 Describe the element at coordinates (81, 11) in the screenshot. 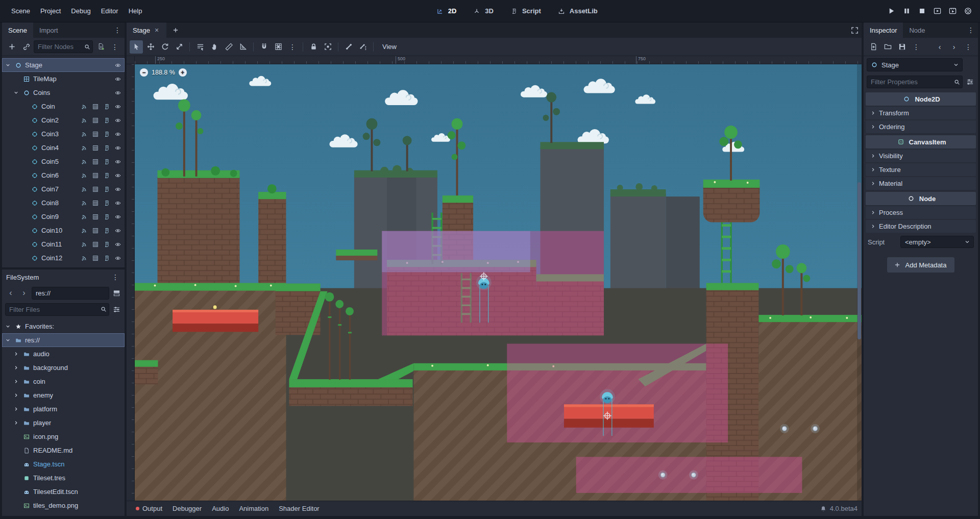

I see `menu-debug: Debug` at that location.